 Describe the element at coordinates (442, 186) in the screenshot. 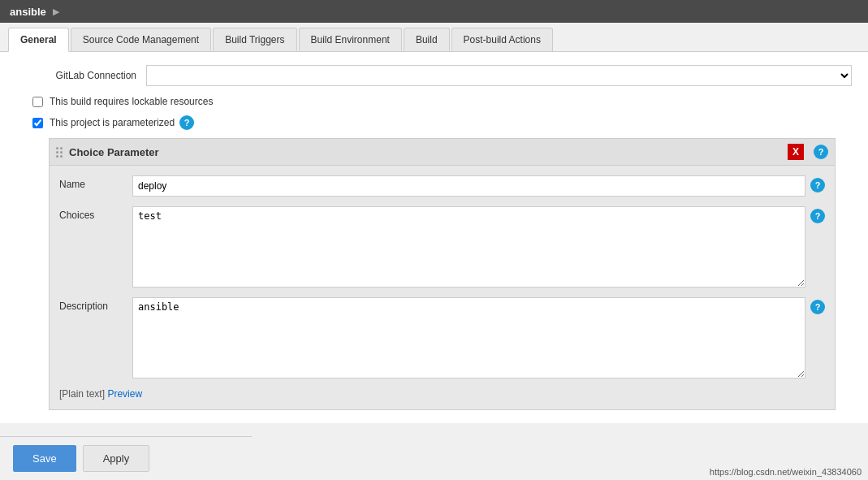

I see `name-field-row: Name ?` at that location.